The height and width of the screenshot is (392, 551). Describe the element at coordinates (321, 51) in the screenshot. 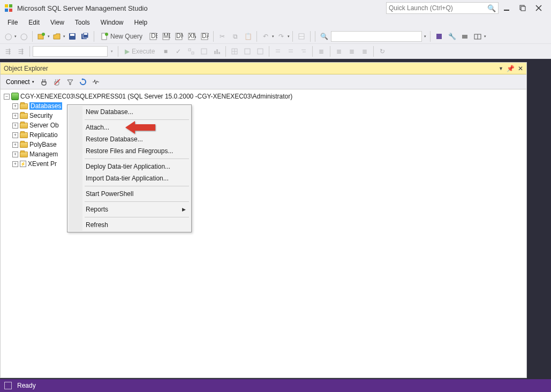

I see `outdent-button: ≣` at that location.